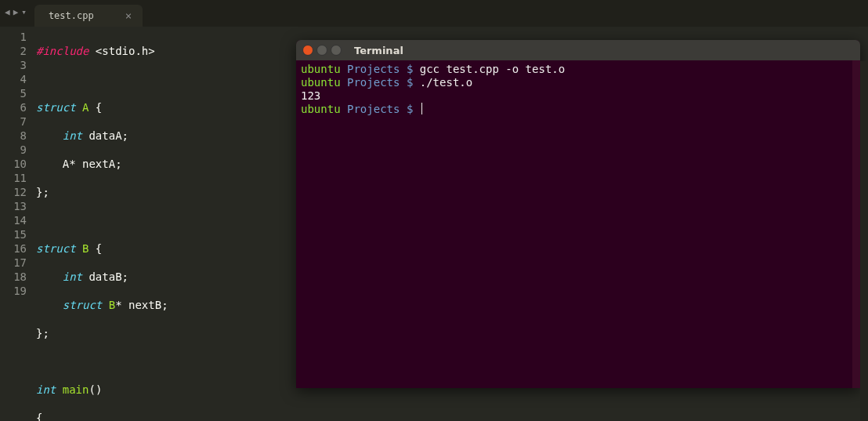 Image resolution: width=868 pixels, height=421 pixels. Describe the element at coordinates (63, 51) in the screenshot. I see `token-include: #include` at that location.